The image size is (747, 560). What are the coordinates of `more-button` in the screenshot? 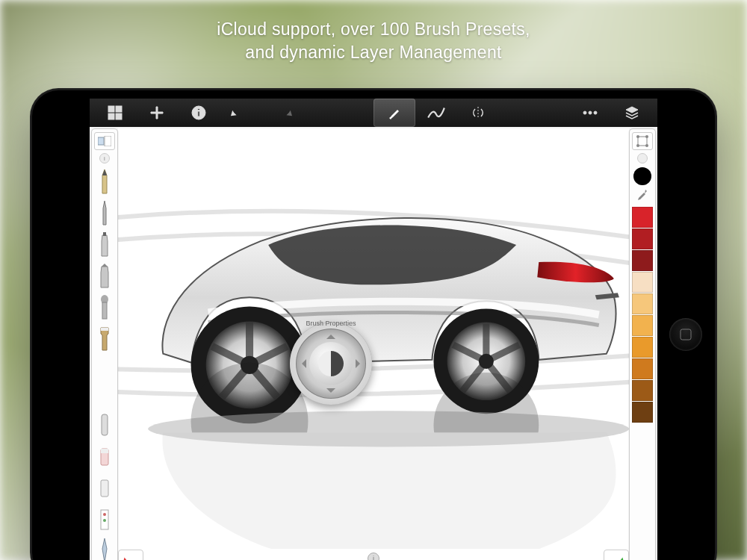 It's located at (590, 113).